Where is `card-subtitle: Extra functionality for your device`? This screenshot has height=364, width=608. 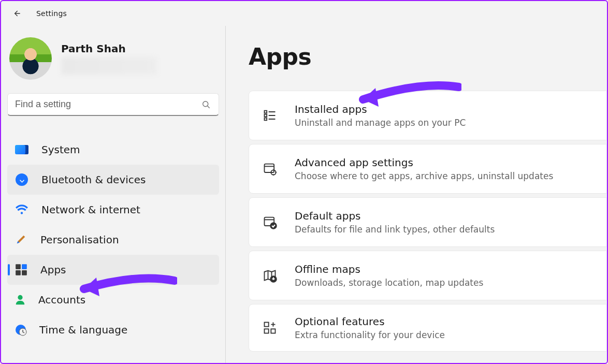
card-subtitle: Extra functionality for your device is located at coordinates (370, 335).